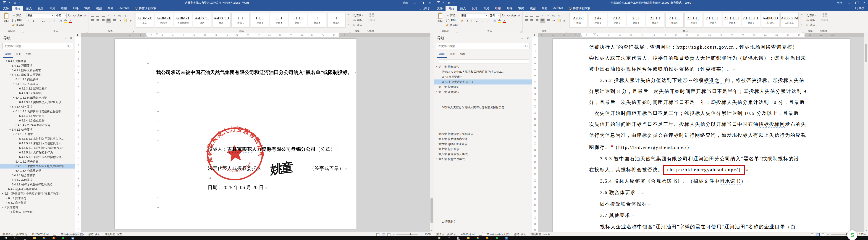  Describe the element at coordinates (38, 207) in the screenshot. I see `nav-item: ▶7 其他材料` at that location.